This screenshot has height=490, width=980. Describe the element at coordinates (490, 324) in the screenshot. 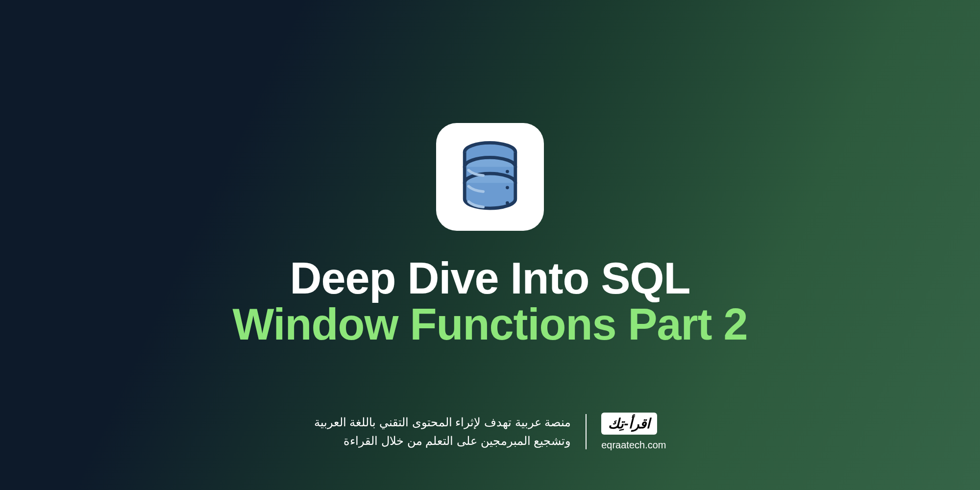

I see `title-line-2: Window Functions Part 2` at that location.